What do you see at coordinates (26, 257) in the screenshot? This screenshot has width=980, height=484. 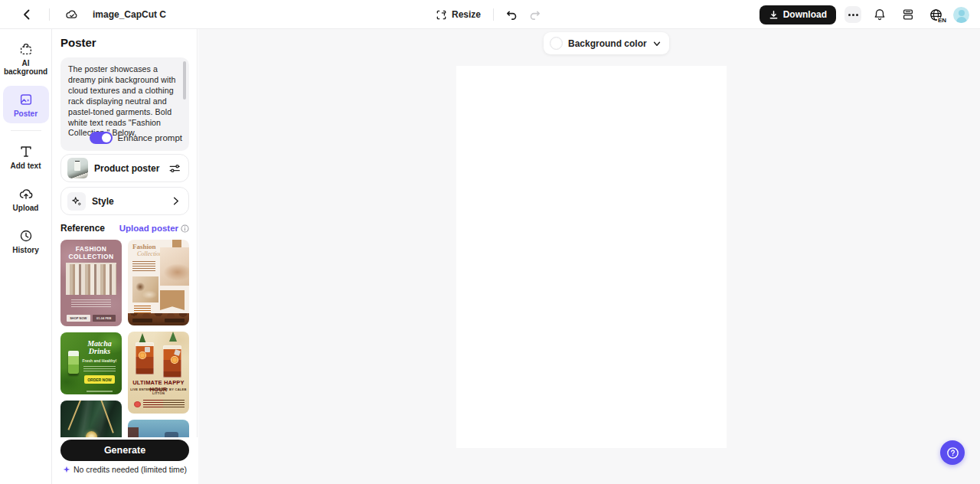 I see `tool-rail: AI background Poster Add text Upload His…` at bounding box center [26, 257].